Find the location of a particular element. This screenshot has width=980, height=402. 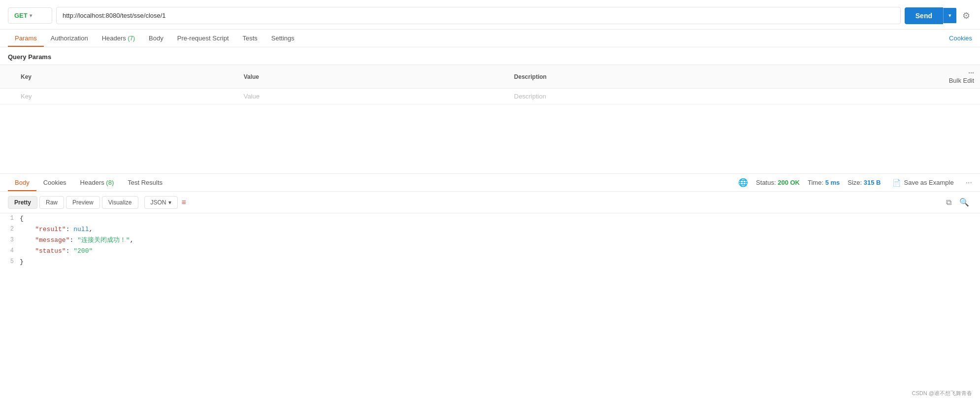

request-tabs: Params Authorization Headers (7) Body Pr… is located at coordinates (490, 38).